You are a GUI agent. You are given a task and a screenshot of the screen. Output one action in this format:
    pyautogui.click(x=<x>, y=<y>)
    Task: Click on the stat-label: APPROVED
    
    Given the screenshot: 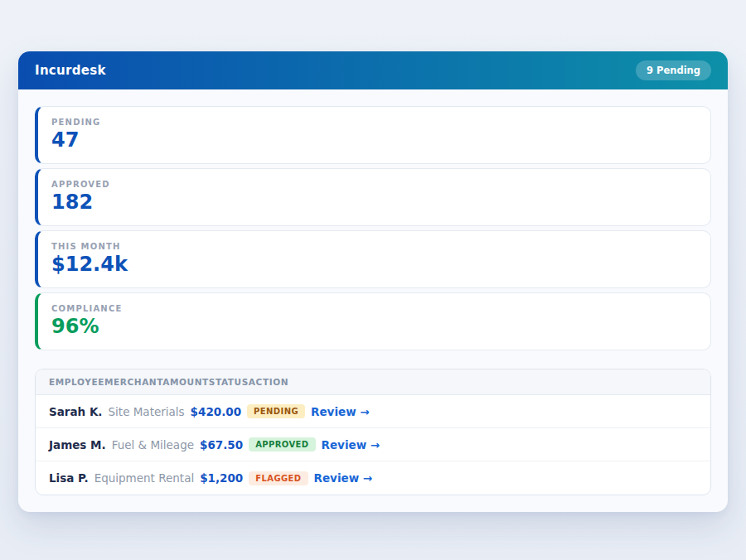 What is the action you would take?
    pyautogui.click(x=375, y=184)
    